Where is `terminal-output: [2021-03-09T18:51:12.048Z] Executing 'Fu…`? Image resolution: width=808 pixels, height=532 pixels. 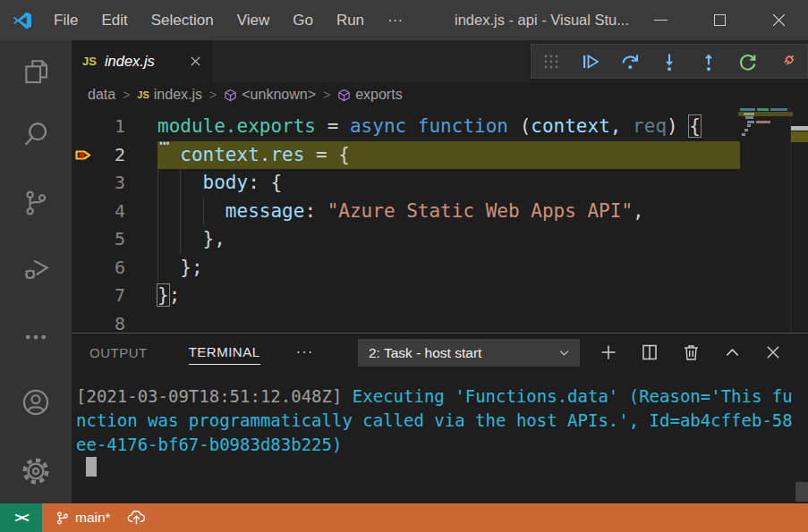 terminal-output: [2021-03-09T18:51:12.048Z] Executing 'Fu… is located at coordinates (433, 420).